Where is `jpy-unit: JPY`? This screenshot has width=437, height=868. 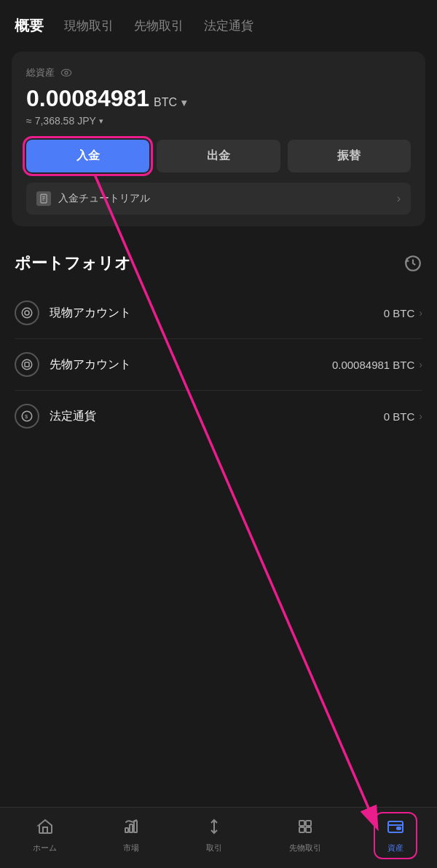 jpy-unit: JPY is located at coordinates (87, 121).